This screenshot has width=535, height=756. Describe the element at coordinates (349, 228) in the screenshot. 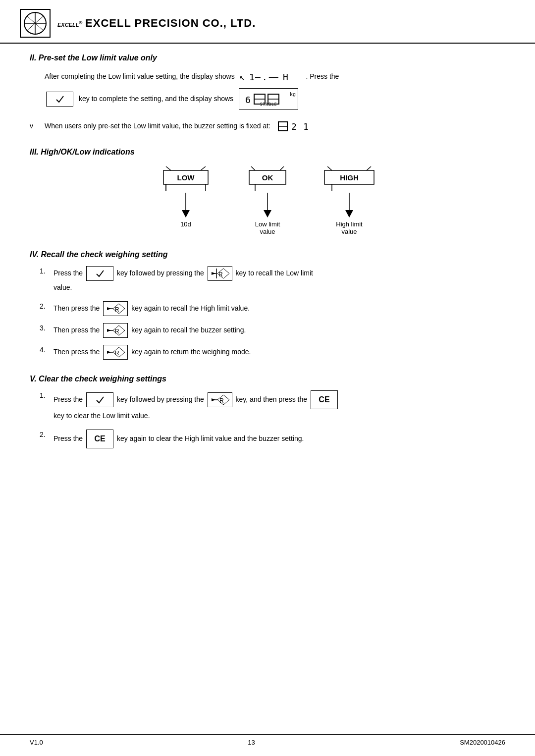

I see `high-label: High limitvalue` at that location.